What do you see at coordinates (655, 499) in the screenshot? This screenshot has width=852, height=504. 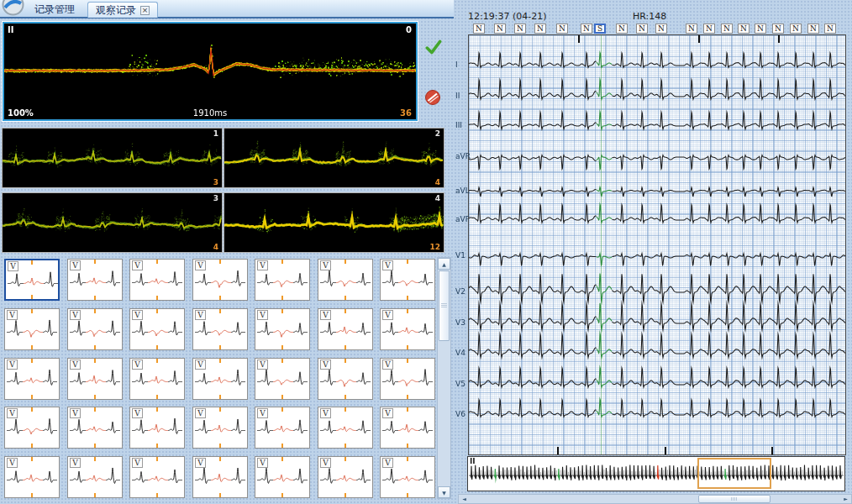 I see `ecg-scrollbar: ◄ ►` at bounding box center [655, 499].